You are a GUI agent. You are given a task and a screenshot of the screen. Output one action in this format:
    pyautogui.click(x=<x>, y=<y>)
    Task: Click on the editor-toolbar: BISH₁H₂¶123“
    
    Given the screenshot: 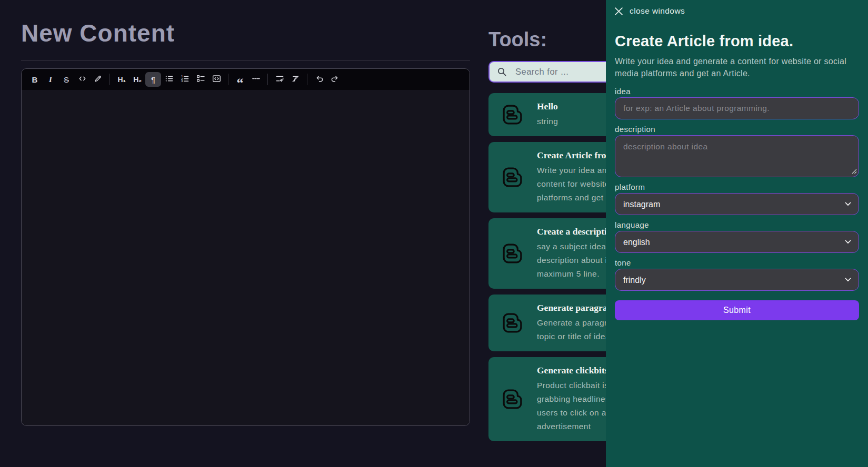 What is the action you would take?
    pyautogui.click(x=245, y=79)
    